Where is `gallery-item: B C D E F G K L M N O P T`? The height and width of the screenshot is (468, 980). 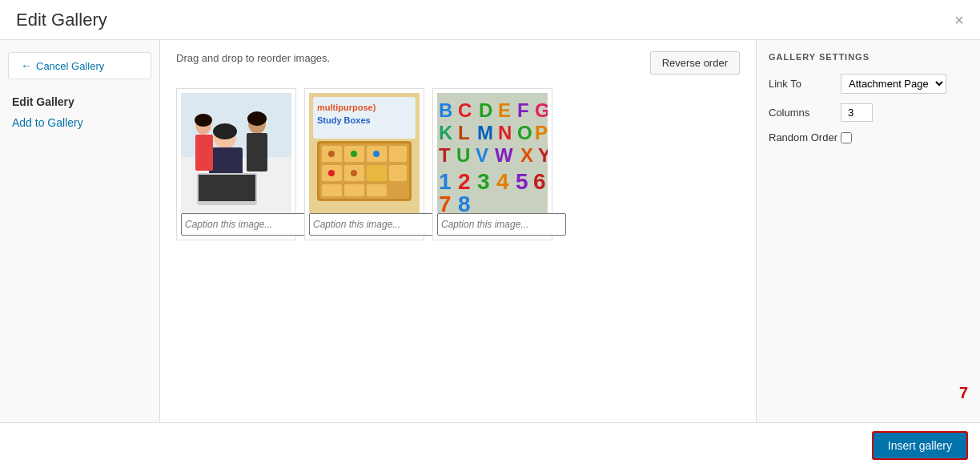
gallery-item: B C D E F G K L M N O P T is located at coordinates (492, 164).